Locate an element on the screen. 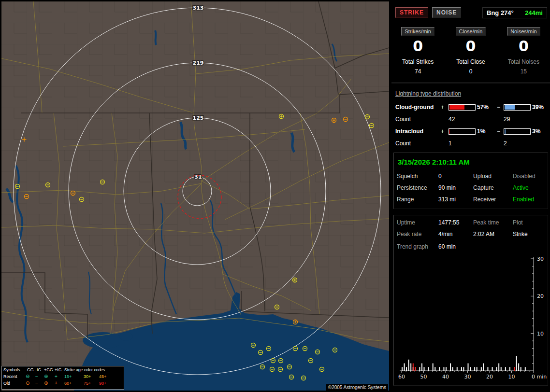 Image resolution: width=550 pixels, height=392 pixels. close-per-min-chip: Close/min is located at coordinates (471, 31).